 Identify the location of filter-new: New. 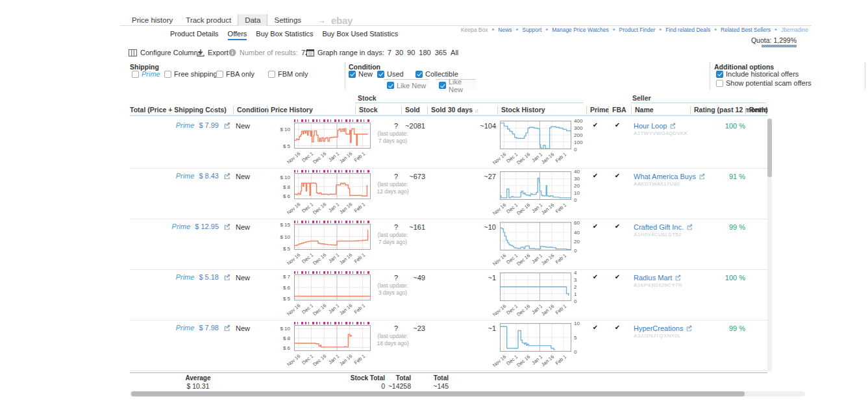
(361, 74).